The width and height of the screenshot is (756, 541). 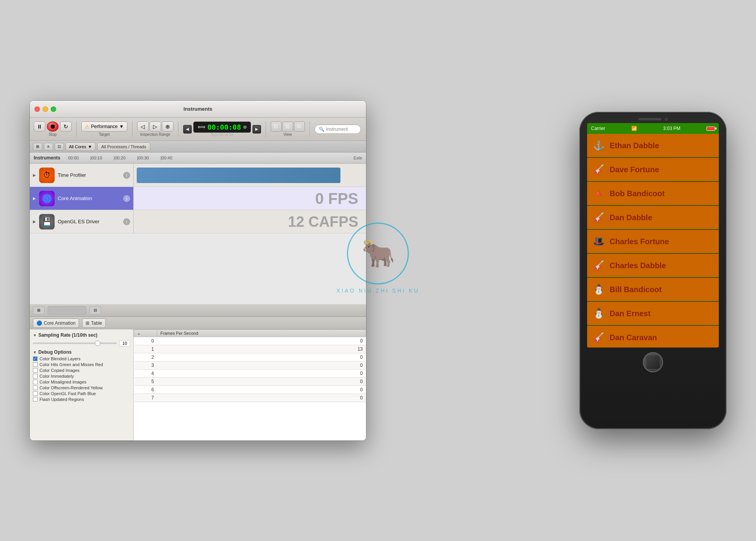 What do you see at coordinates (250, 398) in the screenshot?
I see `table-row-7: 70` at bounding box center [250, 398].